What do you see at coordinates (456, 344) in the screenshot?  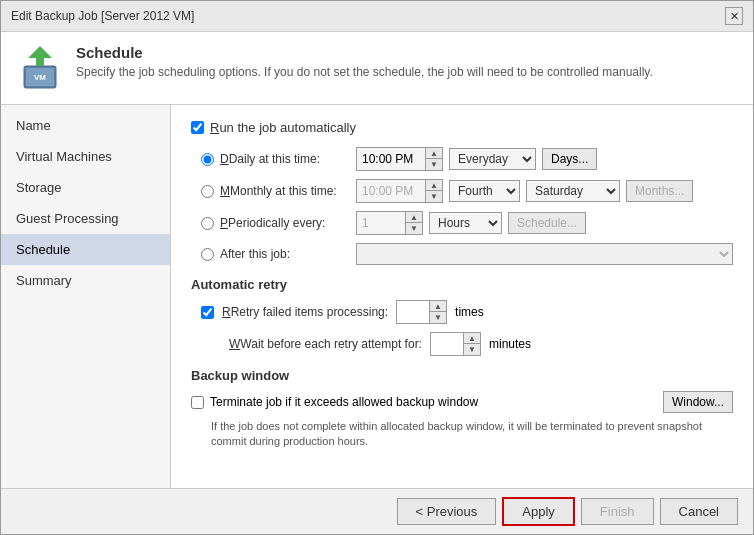 I see `wait-count-group: 10 ▲ ▼` at bounding box center [456, 344].